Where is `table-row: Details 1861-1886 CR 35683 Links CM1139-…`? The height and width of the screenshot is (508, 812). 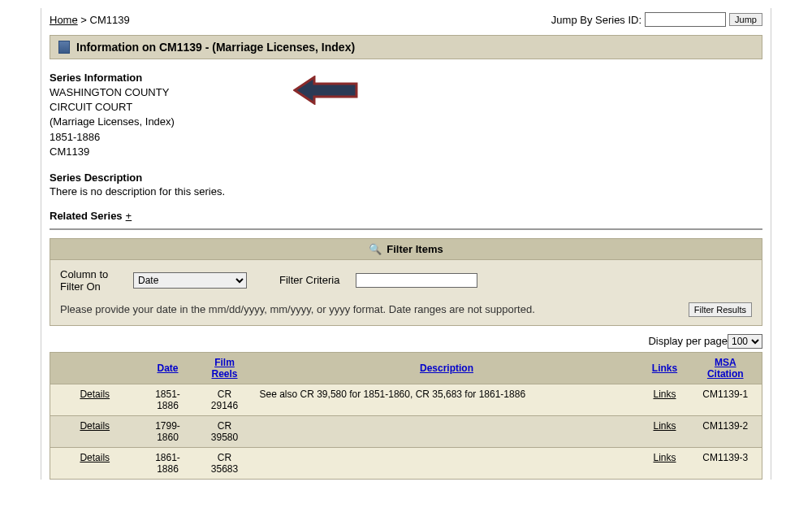 table-row: Details 1861-1886 CR 35683 Links CM1139-… is located at coordinates (406, 463).